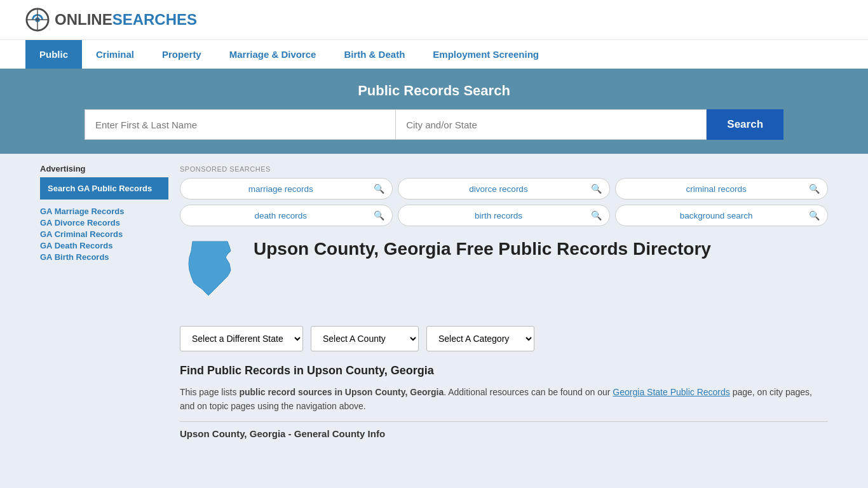 The width and height of the screenshot is (868, 488). Describe the element at coordinates (815, 215) in the screenshot. I see `search-icon-background: 🔍` at that location.